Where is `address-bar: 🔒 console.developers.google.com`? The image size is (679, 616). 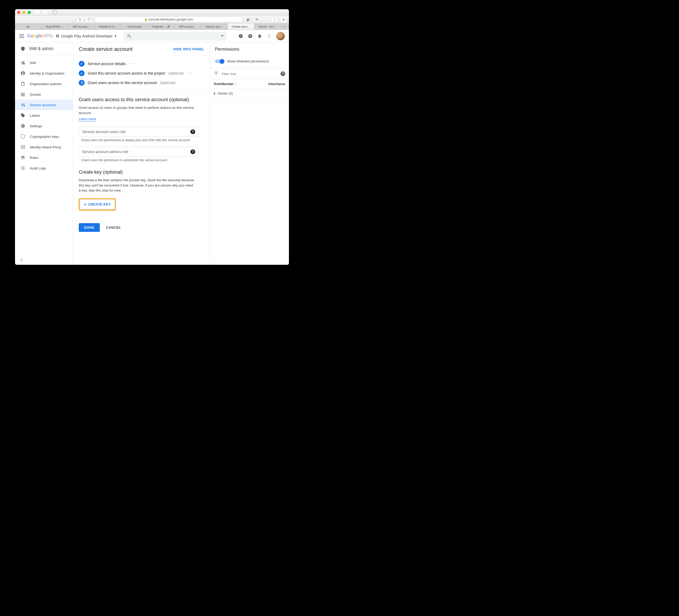
address-bar: 🔒 console.developers.google.com is located at coordinates (168, 20).